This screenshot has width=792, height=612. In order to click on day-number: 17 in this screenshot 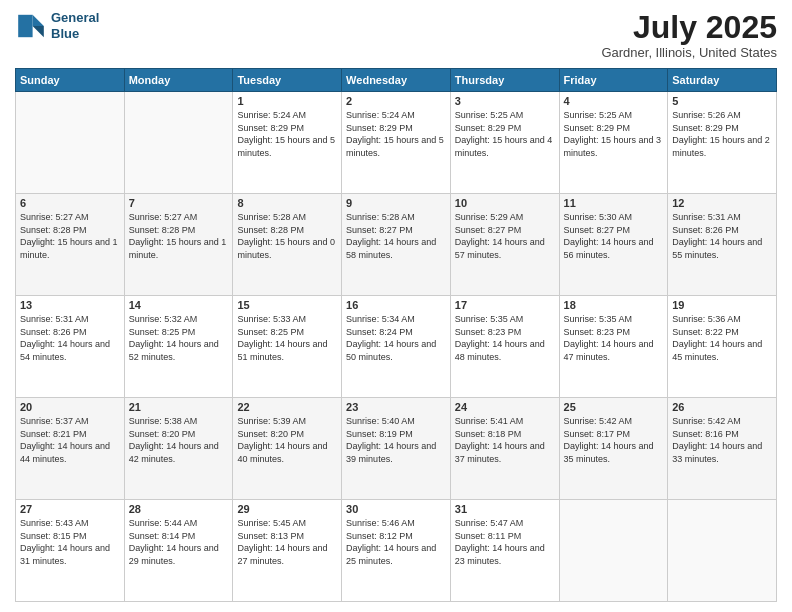, I will do `click(505, 305)`.